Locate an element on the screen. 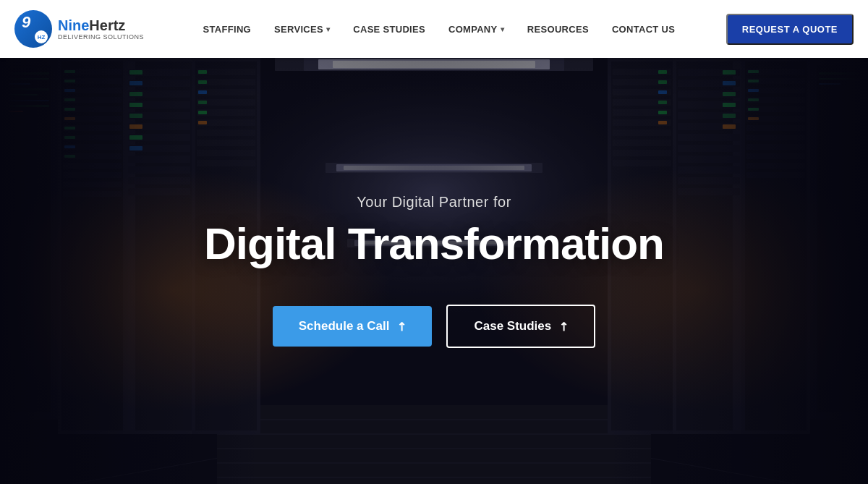 The height and width of the screenshot is (484, 868). nav-services: SERVICES ▾ is located at coordinates (302, 29).